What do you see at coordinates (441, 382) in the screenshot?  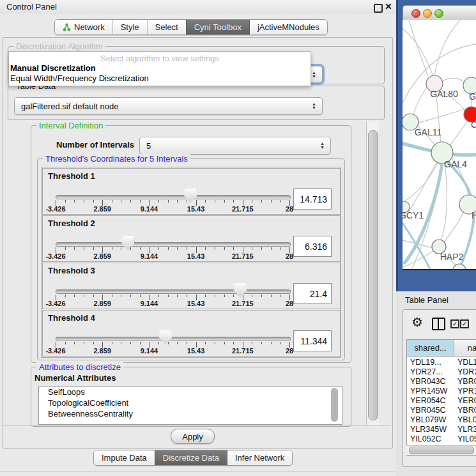 I see `table-row: YBR043CYBR043C` at bounding box center [441, 382].